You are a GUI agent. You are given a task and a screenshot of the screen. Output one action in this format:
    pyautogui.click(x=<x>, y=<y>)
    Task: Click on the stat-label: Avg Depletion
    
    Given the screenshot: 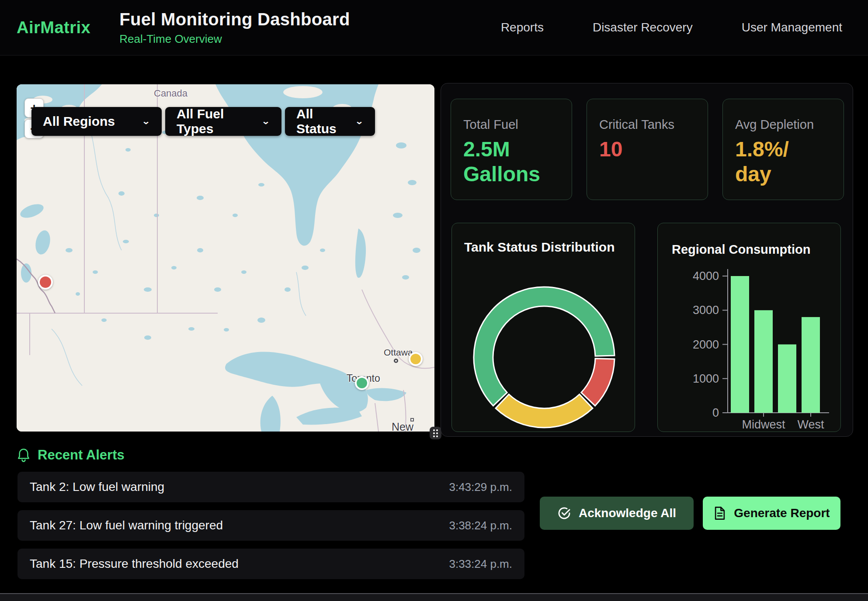 What is the action you would take?
    pyautogui.click(x=783, y=125)
    